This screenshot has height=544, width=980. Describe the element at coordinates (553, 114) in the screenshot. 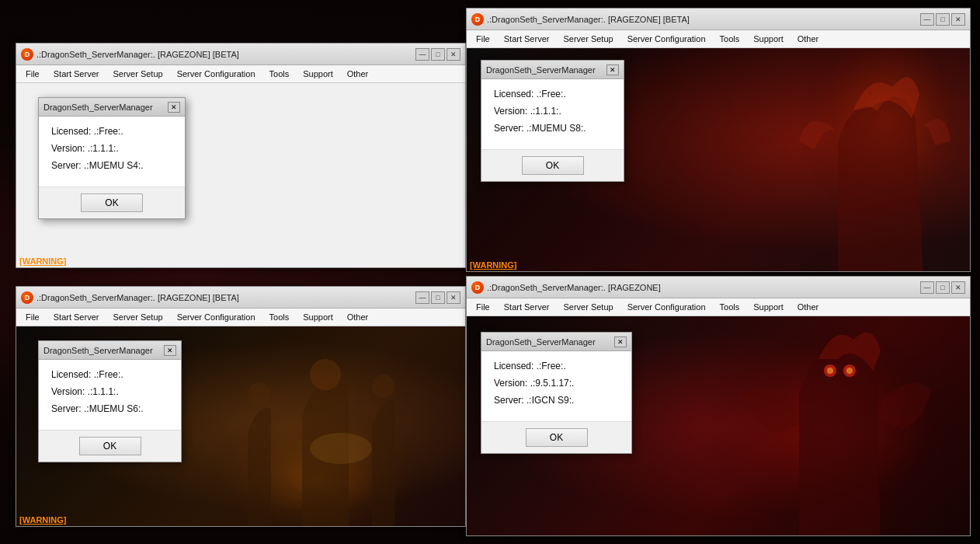

I see `dialog-body-tr: Licensed: .:Free:. Version: .:1.1.1:. Se…` at that location.